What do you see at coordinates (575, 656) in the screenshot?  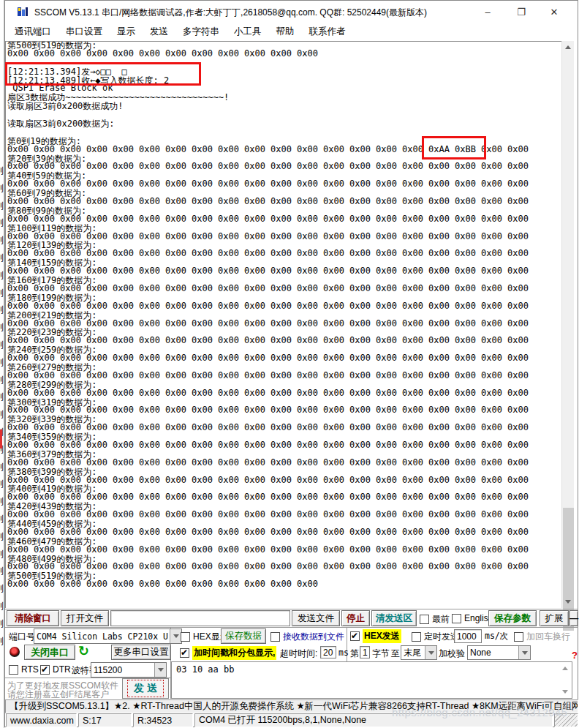 I see `help-question-icon: ?` at bounding box center [575, 656].